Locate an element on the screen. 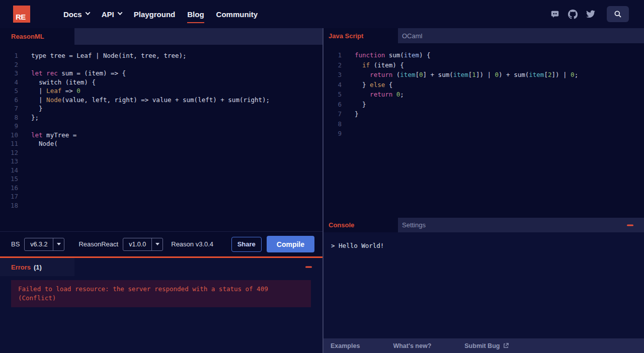  code-line: 7} is located at coordinates (484, 114).